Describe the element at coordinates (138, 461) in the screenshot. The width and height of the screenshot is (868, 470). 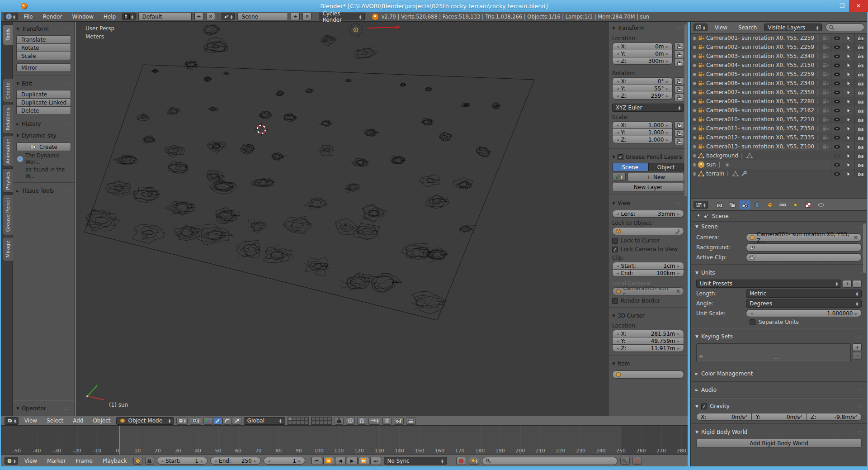
I see `time-cursor-button` at that location.